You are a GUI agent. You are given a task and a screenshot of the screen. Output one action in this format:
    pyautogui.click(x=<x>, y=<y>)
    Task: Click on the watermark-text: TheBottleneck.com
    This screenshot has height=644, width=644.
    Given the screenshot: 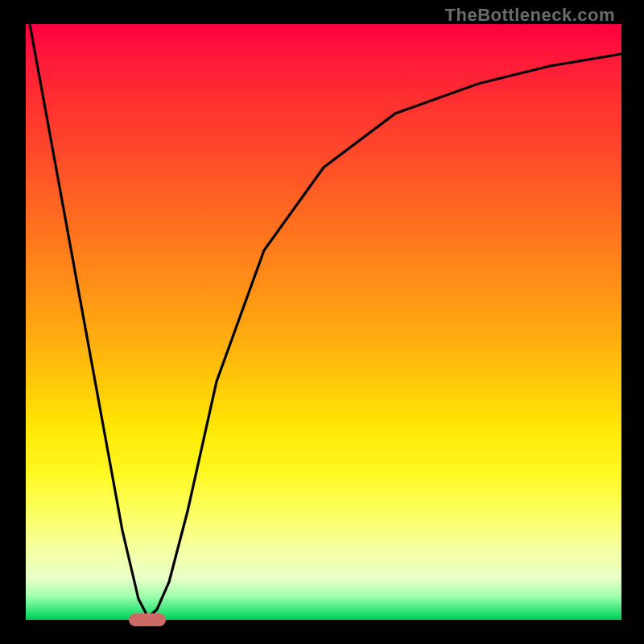 What is the action you would take?
    pyautogui.click(x=530, y=15)
    